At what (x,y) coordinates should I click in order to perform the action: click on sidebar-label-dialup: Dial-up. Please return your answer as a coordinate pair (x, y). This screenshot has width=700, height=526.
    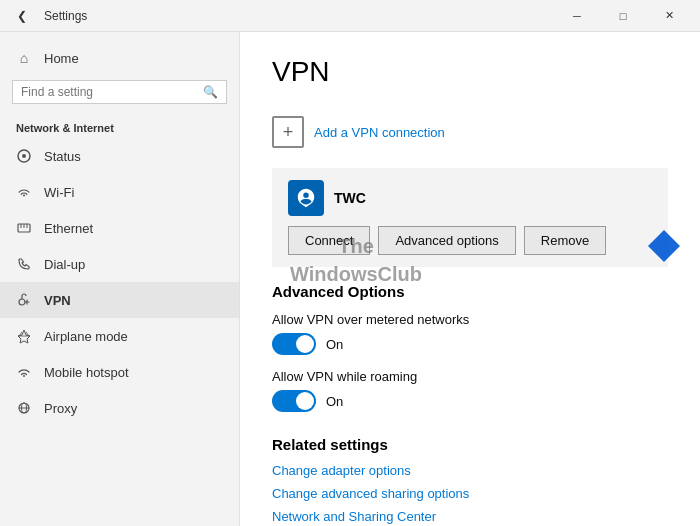
    Looking at the image, I should click on (64, 264).